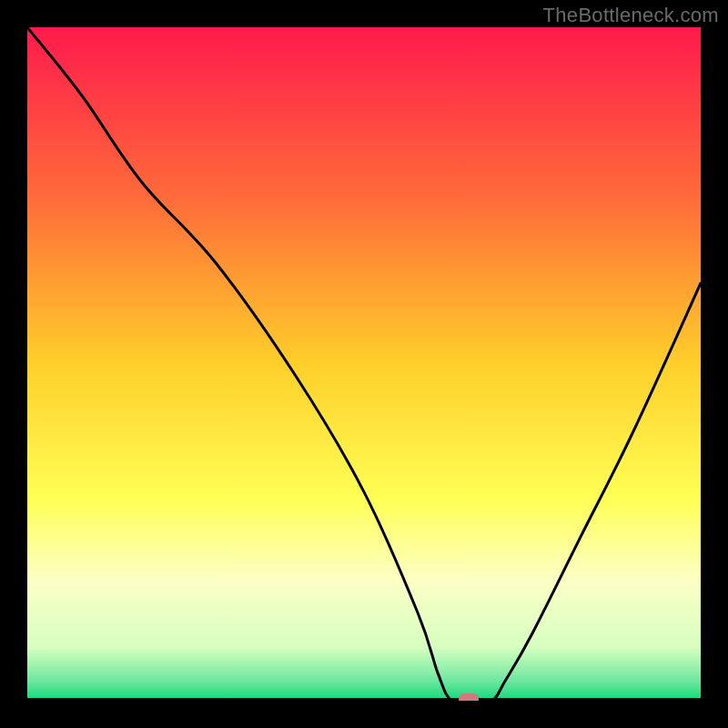  Describe the element at coordinates (469, 697) in the screenshot. I see `optimal-point-marker` at that location.